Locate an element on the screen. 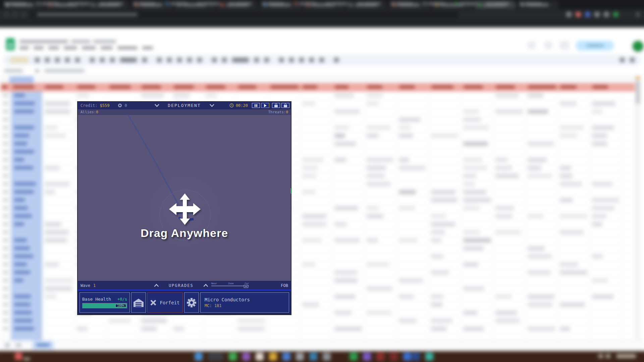 This screenshot has height=362, width=644. nav-back-icon is located at coordinates (6, 14).